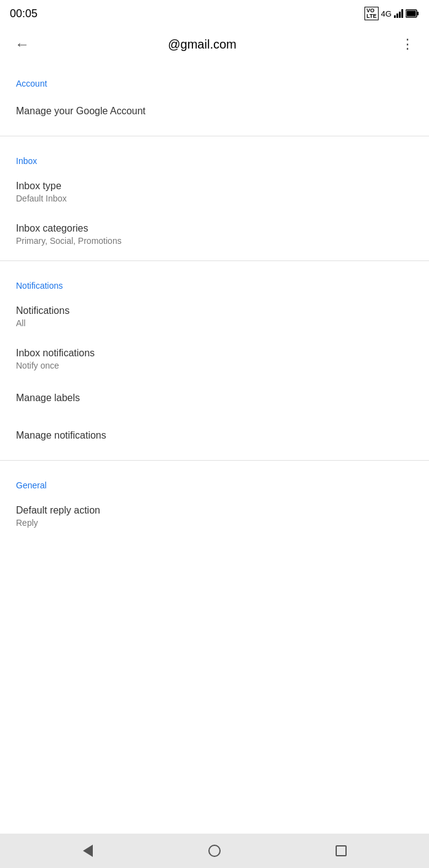  Describe the element at coordinates (214, 192) in the screenshot. I see `inbox-type-item: Inbox type Default Inbox` at that location.